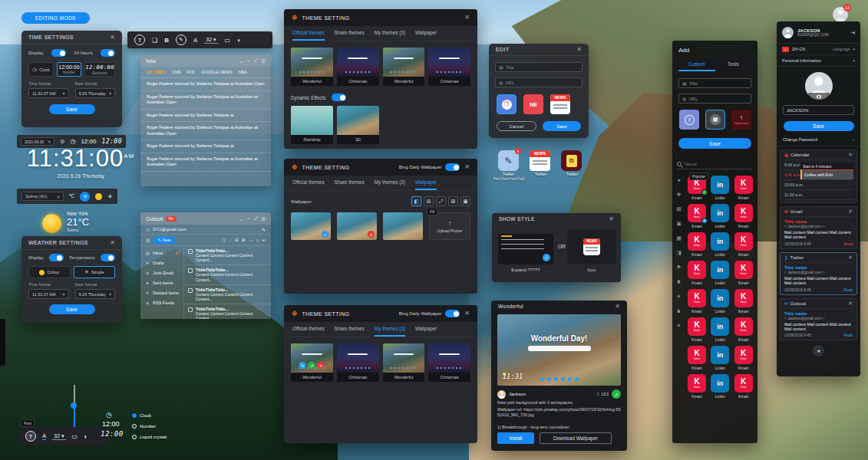 This screenshot has width=868, height=460. What do you see at coordinates (539, 67) in the screenshot?
I see `title-field: ▤` at bounding box center [539, 67].